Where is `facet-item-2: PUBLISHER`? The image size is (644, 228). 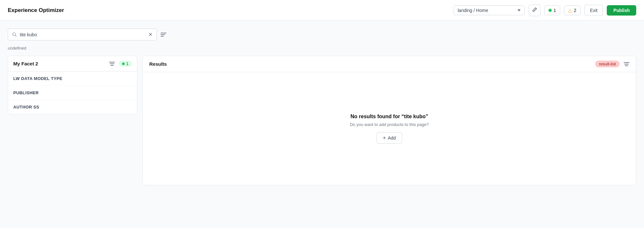
facet-item-2: PUBLISHER is located at coordinates (73, 93).